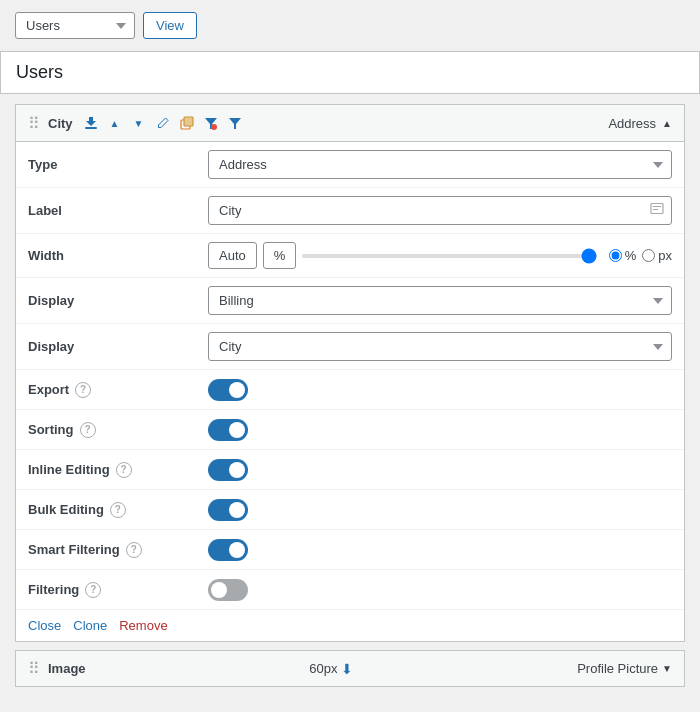 The image size is (700, 712). What do you see at coordinates (115, 123) in the screenshot?
I see `sort-up-icon: ▲` at bounding box center [115, 123].